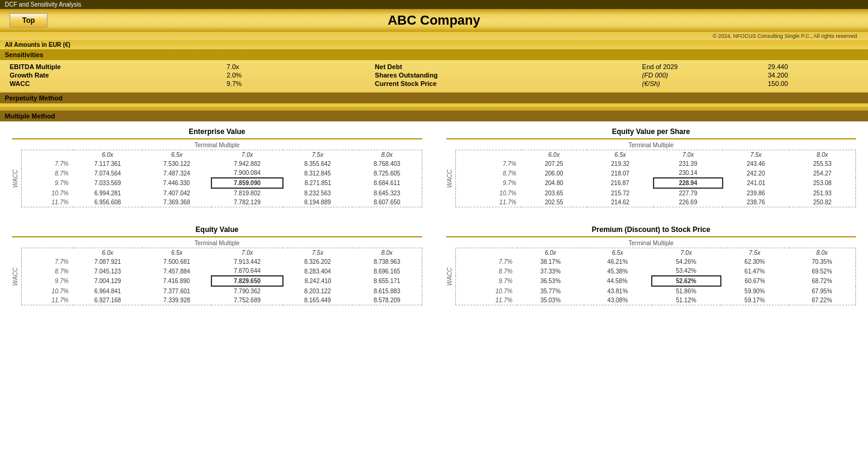 This screenshot has width=868, height=458. I want to click on pd-table-outer: WACC 6.0x 6.5x 7.0x 7.5x 8.0x, so click(651, 276).